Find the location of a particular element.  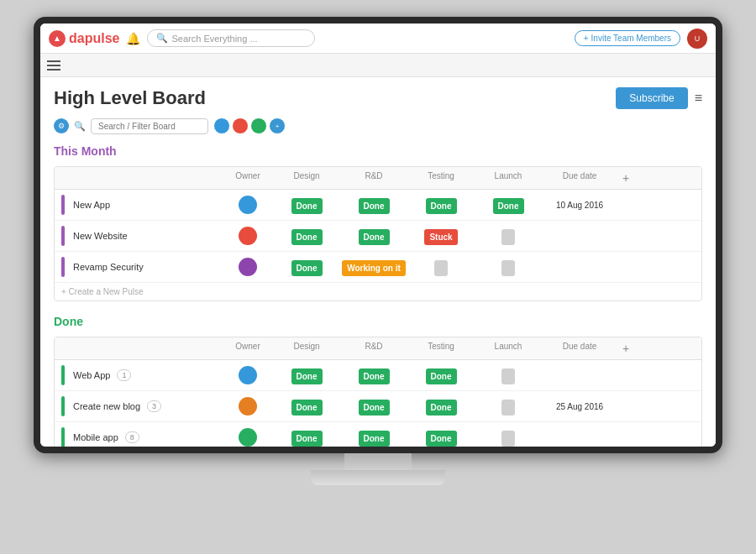

avatar-new-website is located at coordinates (248, 236).